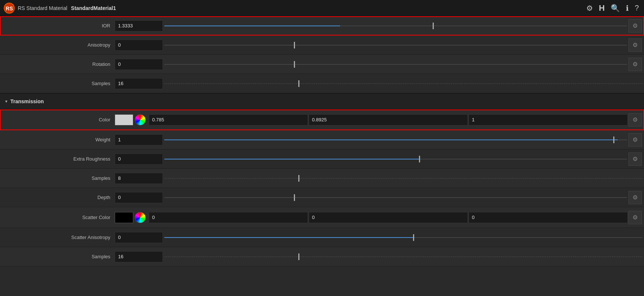  What do you see at coordinates (322, 101) in the screenshot?
I see `transmission-section-header: ▾ Transmission` at bounding box center [322, 101].